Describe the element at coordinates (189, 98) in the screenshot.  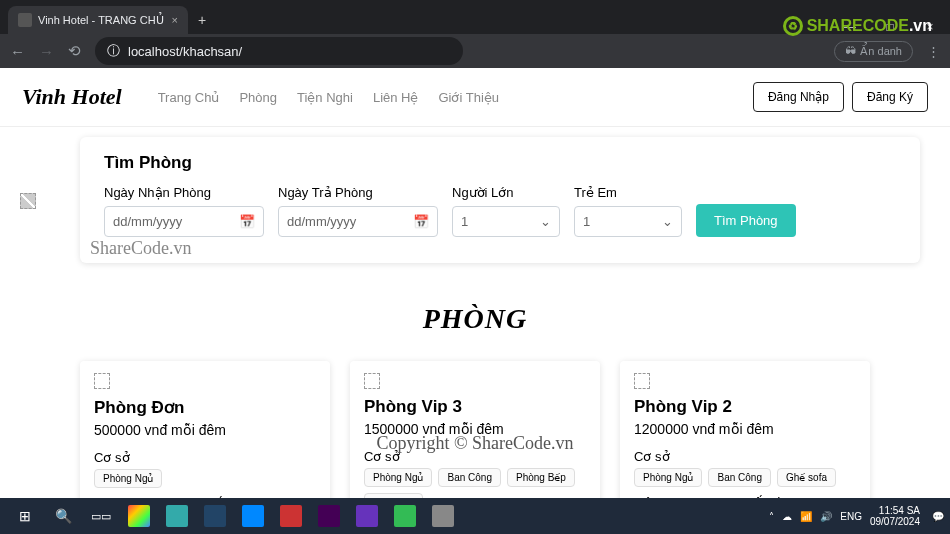
I see `nav-link-home: Trang Chủ` at that location.